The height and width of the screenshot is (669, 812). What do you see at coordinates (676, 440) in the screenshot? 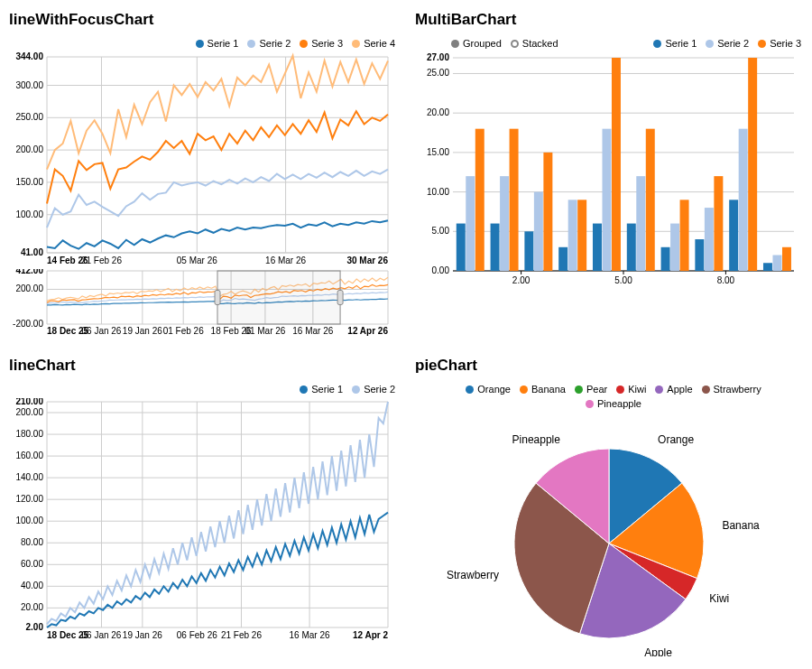
I see `svg-text: Orange` at bounding box center [676, 440].